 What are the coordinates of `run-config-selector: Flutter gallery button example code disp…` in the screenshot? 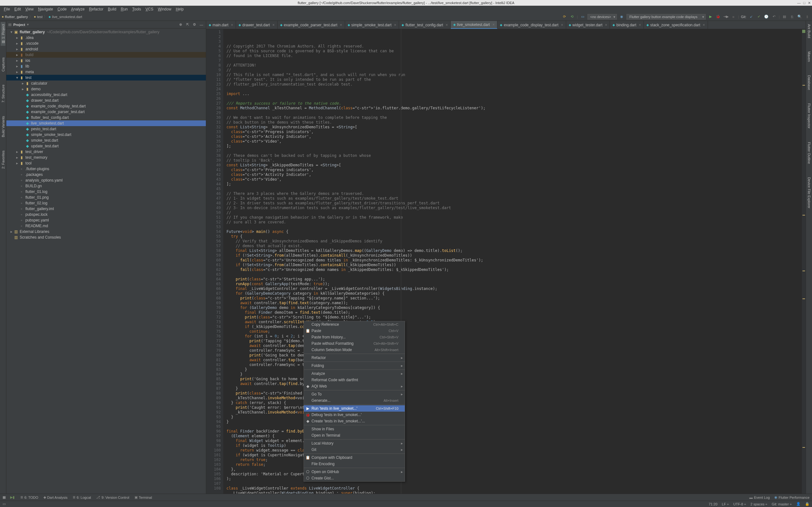 It's located at (666, 17).